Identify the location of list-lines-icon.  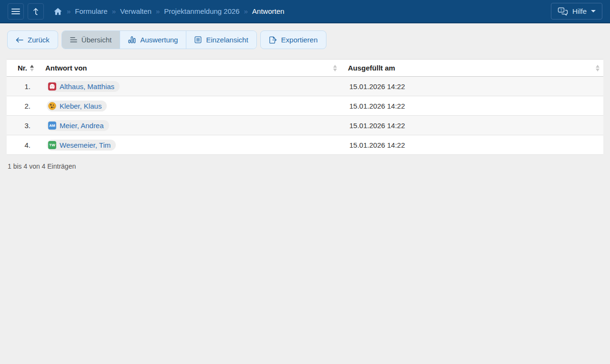
(73, 40).